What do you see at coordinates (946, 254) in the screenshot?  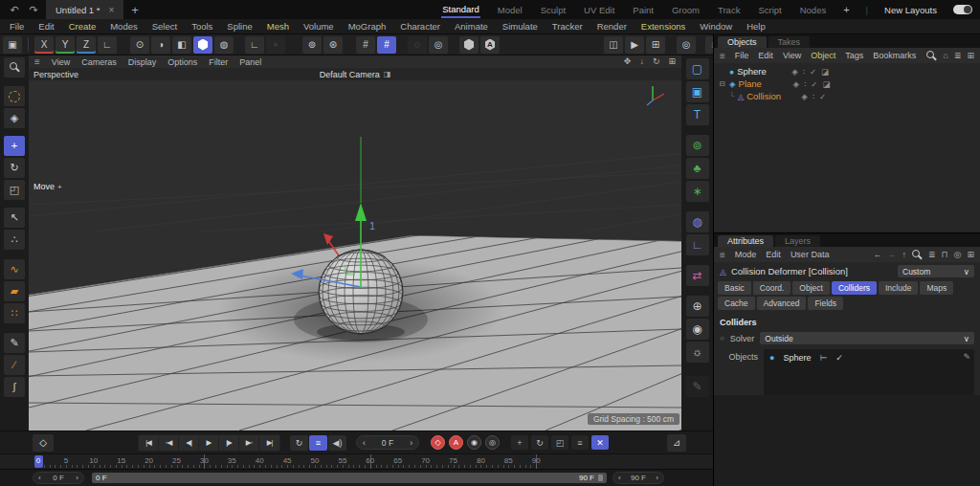 I see `lock-icon: ⊓` at bounding box center [946, 254].